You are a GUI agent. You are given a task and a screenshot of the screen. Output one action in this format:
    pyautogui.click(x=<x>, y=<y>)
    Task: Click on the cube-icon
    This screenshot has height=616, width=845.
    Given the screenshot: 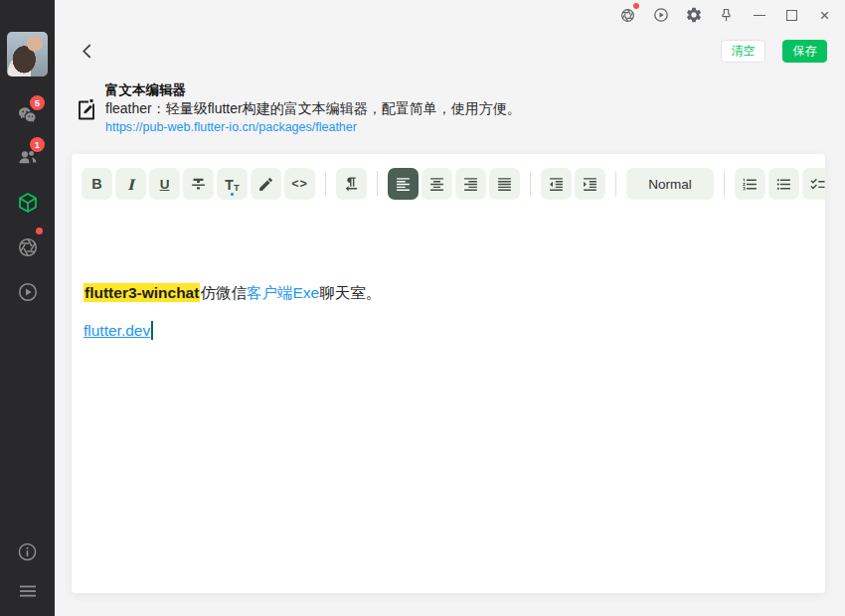 What is the action you would take?
    pyautogui.click(x=28, y=203)
    